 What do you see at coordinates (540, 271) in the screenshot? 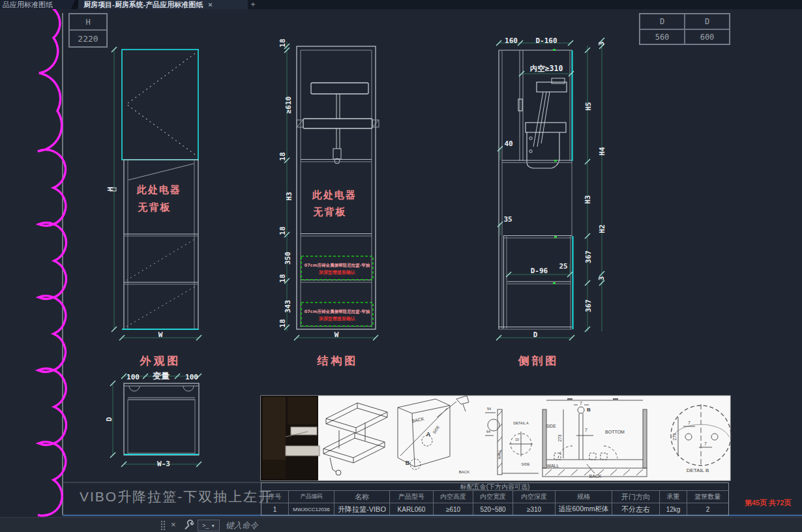
I see `dim-label-d96: D-96` at bounding box center [540, 271].